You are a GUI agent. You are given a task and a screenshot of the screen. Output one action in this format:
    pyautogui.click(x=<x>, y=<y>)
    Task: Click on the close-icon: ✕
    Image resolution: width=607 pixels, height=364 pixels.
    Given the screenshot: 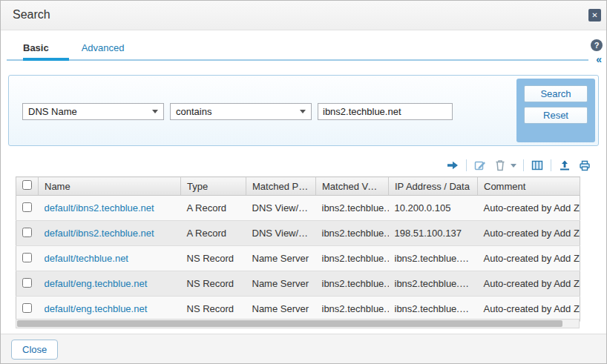 What is the action you would take?
    pyautogui.click(x=595, y=15)
    